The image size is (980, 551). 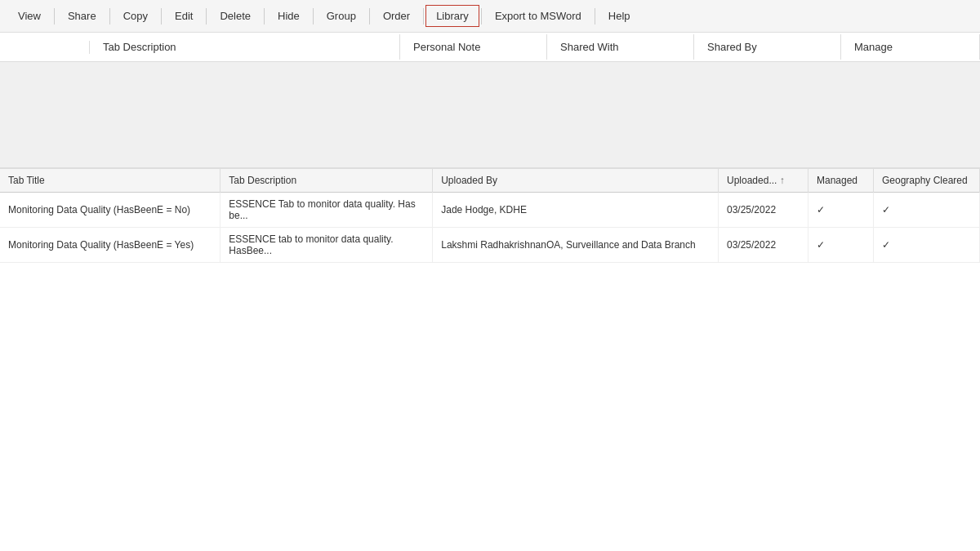 I want to click on section-headers-row: Tab Description Personal Note Shared Wit…, so click(x=490, y=47).